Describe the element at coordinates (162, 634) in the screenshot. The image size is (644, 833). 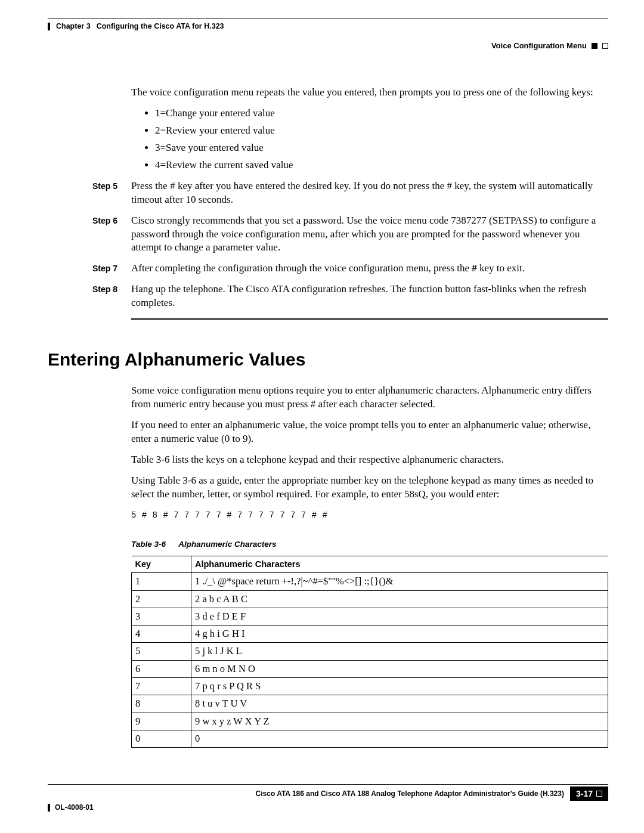
I see `table-cell-key: 4` at that location.